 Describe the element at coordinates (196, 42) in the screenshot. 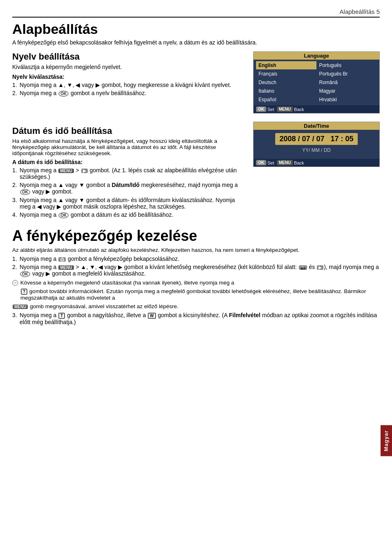

I see `intro-paragraph: A fényképezőgép első bekapcsolásakor fel…` at that location.